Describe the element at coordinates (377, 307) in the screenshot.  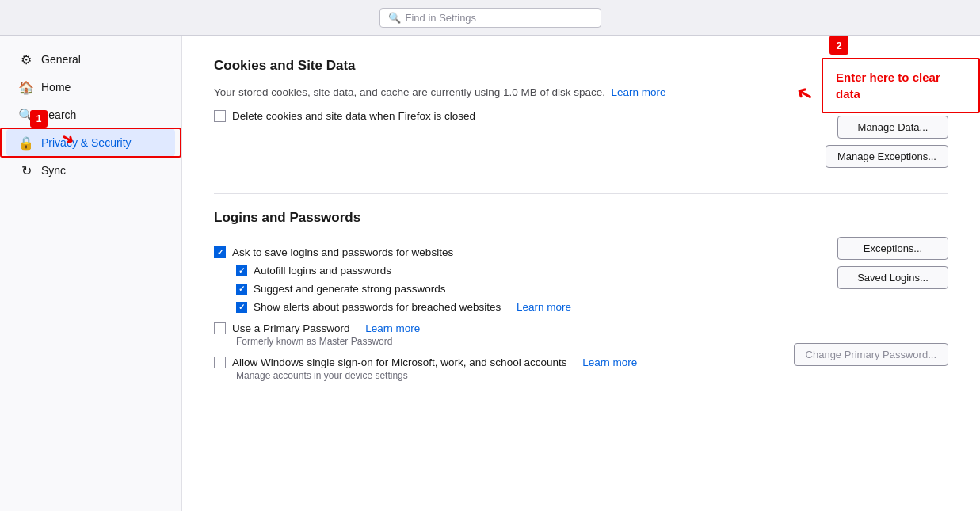
I see `alerts-label: Show alerts about passwords for breached…` at that location.